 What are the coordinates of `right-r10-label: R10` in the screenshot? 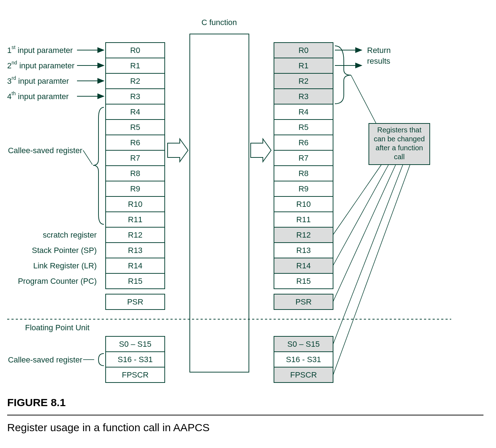 It's located at (303, 204).